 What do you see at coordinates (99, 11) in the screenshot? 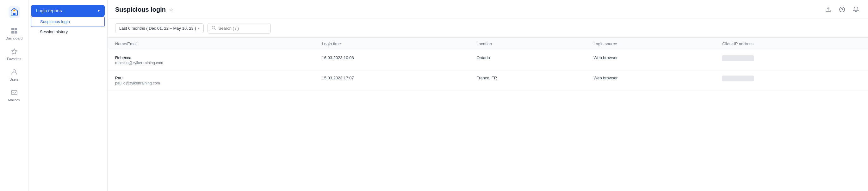
I see `login-reports-chevron: ▾` at bounding box center [99, 11].